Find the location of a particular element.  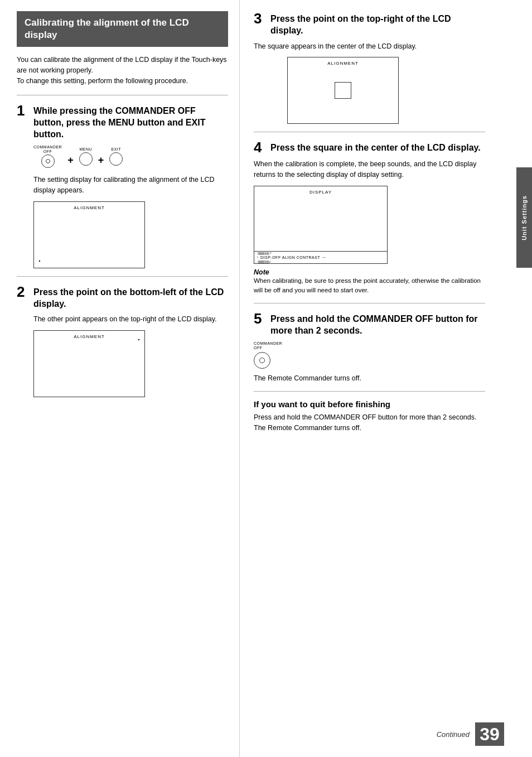

lcd-menu-bar-text: DISP-OFF ALIGN CONTRAST is located at coordinates (290, 258).